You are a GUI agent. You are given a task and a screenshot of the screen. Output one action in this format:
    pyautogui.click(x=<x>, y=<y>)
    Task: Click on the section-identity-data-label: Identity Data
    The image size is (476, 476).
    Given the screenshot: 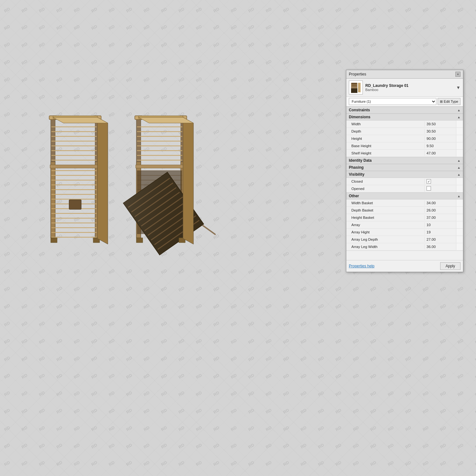 What is the action you would take?
    pyautogui.click(x=360, y=160)
    